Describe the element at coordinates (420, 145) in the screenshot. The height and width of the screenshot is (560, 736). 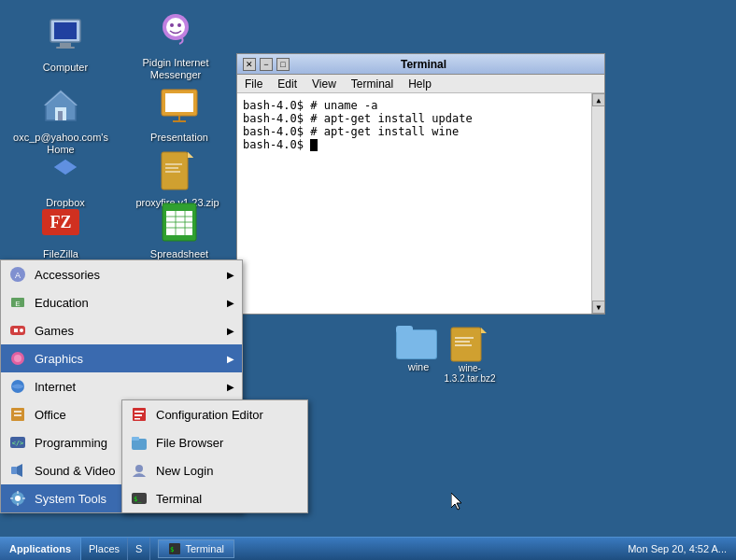
I see `terminal-line-4: bash-4.0$` at that location.